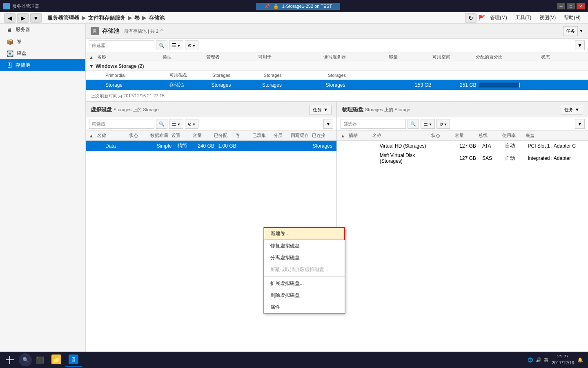 This screenshot has height=368, width=588. Describe the element at coordinates (454, 57) in the screenshot. I see `col-space-header: 可用空间` at that location.